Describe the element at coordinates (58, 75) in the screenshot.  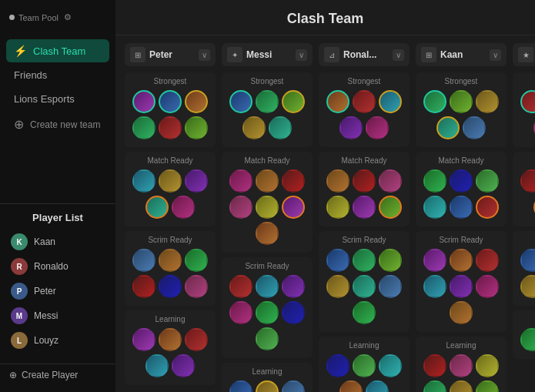
I see `sidebar-item-friends: Friends` at that location.